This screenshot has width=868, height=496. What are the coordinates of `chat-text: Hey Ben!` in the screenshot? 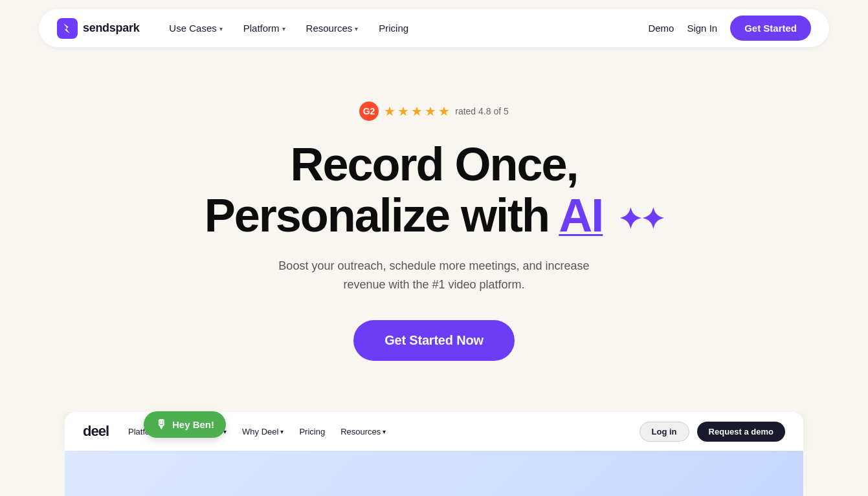 It's located at (193, 424).